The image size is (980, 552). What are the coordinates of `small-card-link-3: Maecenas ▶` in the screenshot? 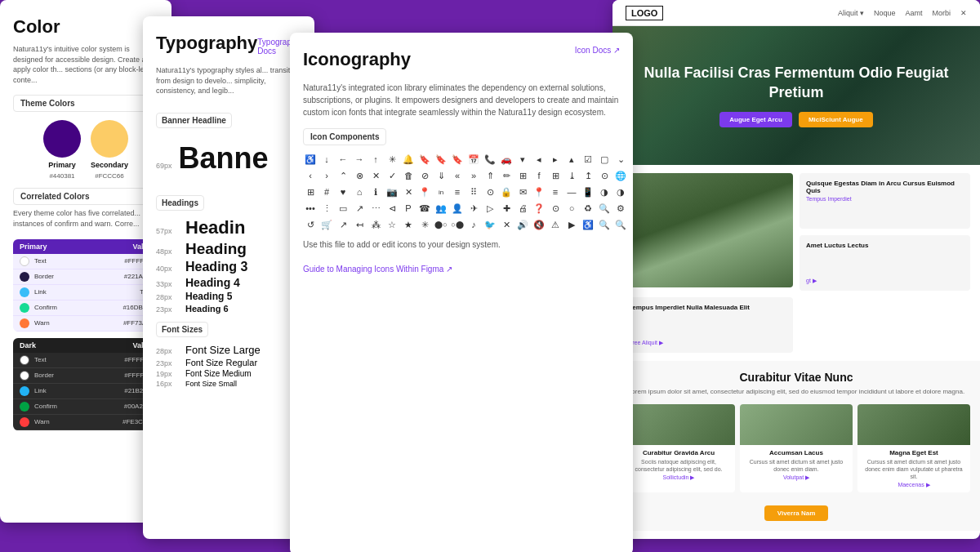 It's located at (914, 485).